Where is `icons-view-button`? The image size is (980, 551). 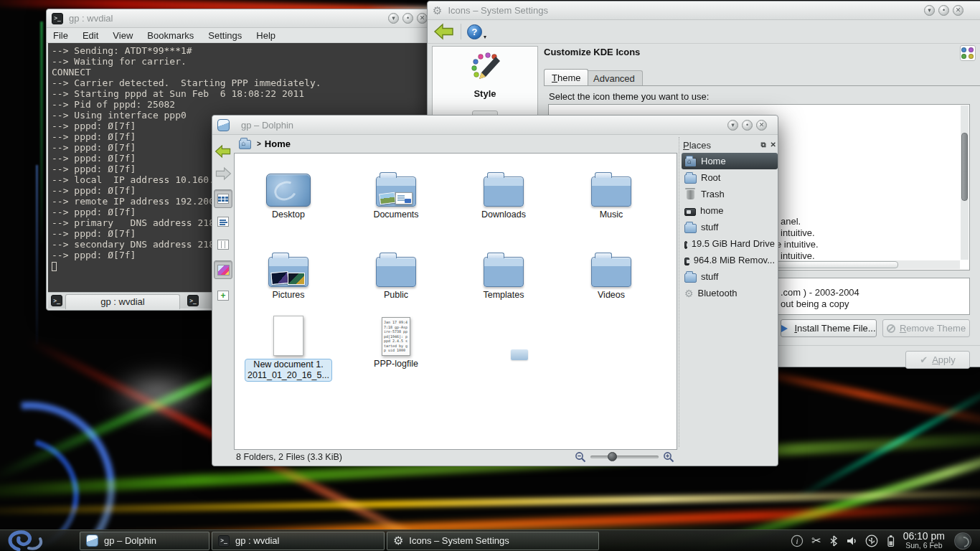 icons-view-button is located at coordinates (223, 199).